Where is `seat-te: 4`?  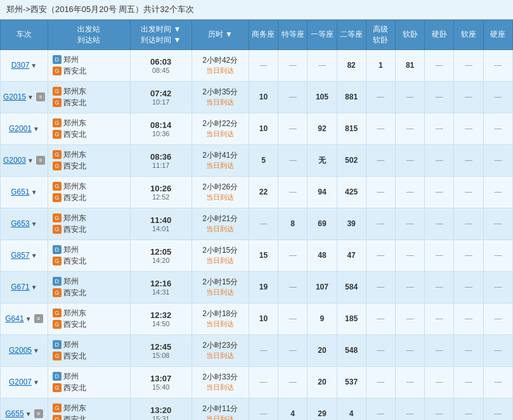
seat-te: 4 is located at coordinates (293, 409).